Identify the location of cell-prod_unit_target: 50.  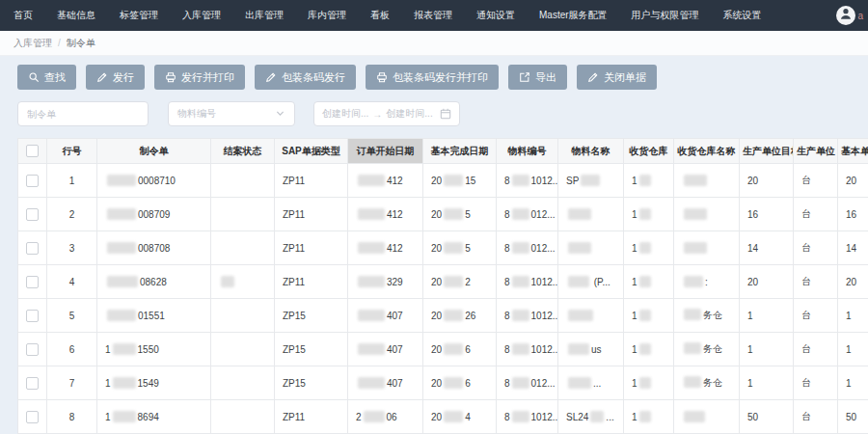
(767, 417).